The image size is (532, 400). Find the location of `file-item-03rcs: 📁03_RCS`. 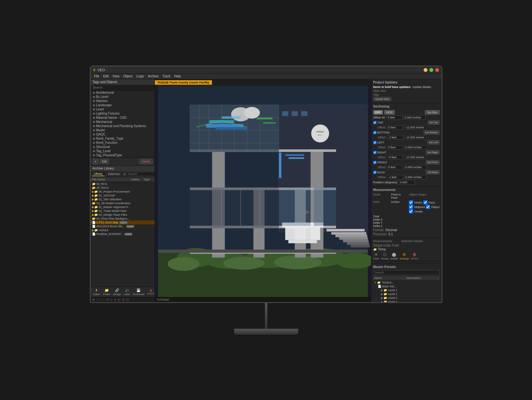

file-item-03rcs: 📁03_RCS is located at coordinates (122, 184).